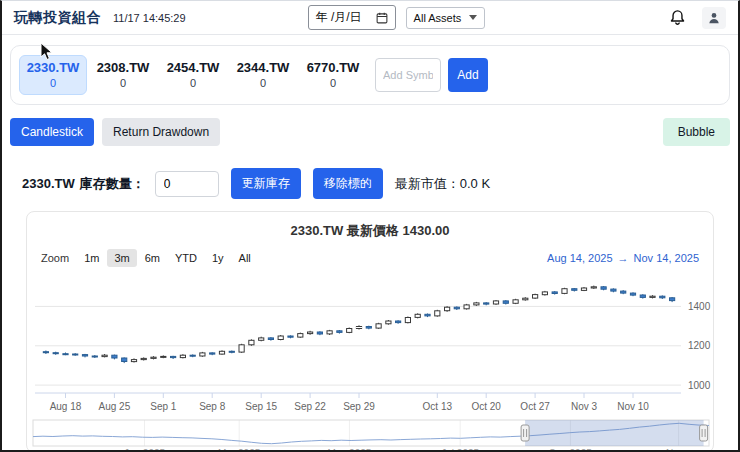  Describe the element at coordinates (624, 258) in the screenshot. I see `range-arrow: →` at that location.